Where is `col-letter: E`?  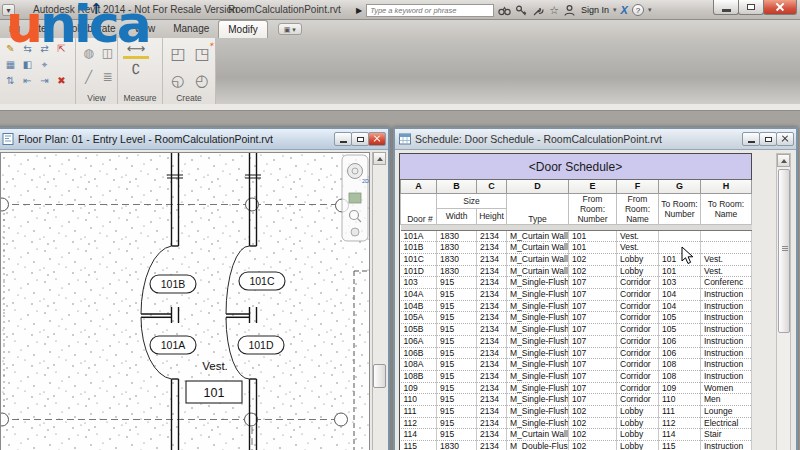 col-letter: E is located at coordinates (593, 186).